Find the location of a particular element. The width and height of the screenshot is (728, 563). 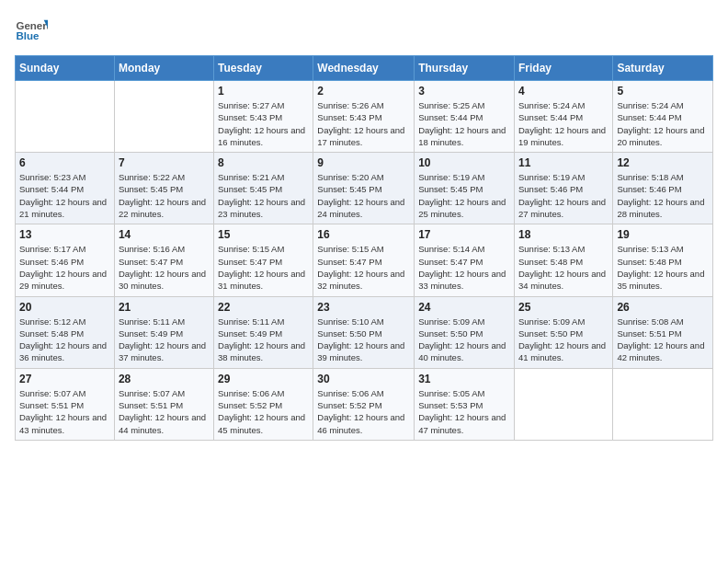

day-number: 5 is located at coordinates (663, 91).